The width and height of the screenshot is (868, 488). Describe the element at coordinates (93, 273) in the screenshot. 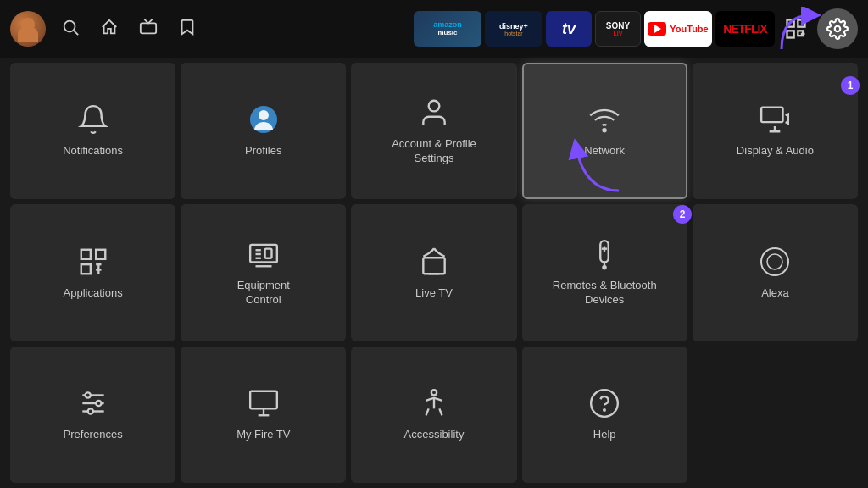

I see `applications-cell: Applications` at that location.